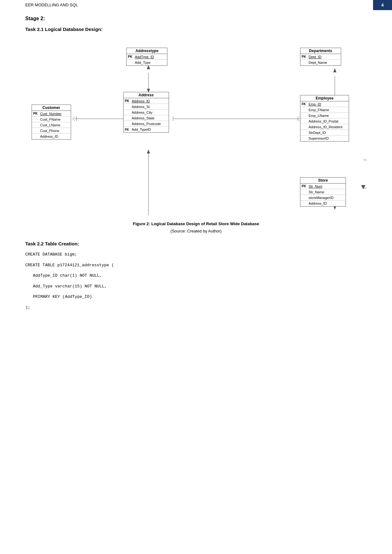 Image resolution: width=392 pixels, height=554 pixels. What do you see at coordinates (196, 244) in the screenshot?
I see `task22-heading: Task 2.2 Table Creation:` at bounding box center [196, 244].